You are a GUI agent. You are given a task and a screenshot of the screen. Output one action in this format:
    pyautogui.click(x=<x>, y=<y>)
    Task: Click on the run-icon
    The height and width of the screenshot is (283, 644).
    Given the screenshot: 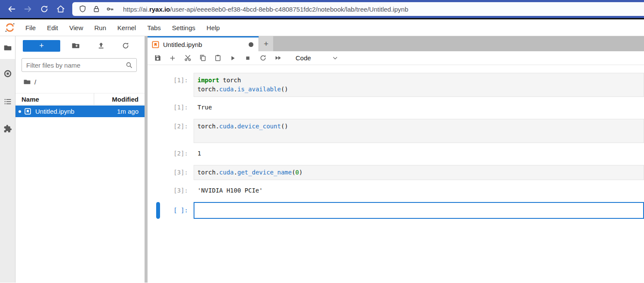 What is the action you would take?
    pyautogui.click(x=233, y=58)
    